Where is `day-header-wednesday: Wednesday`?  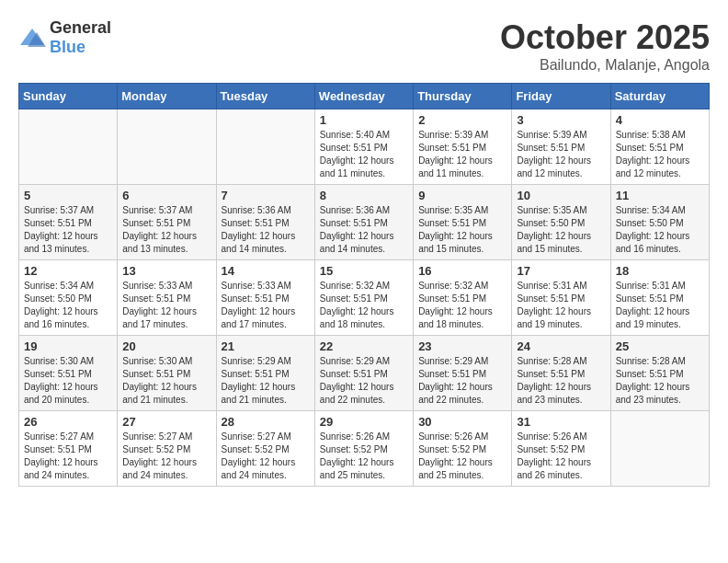
day-header-wednesday: Wednesday is located at coordinates (364, 97).